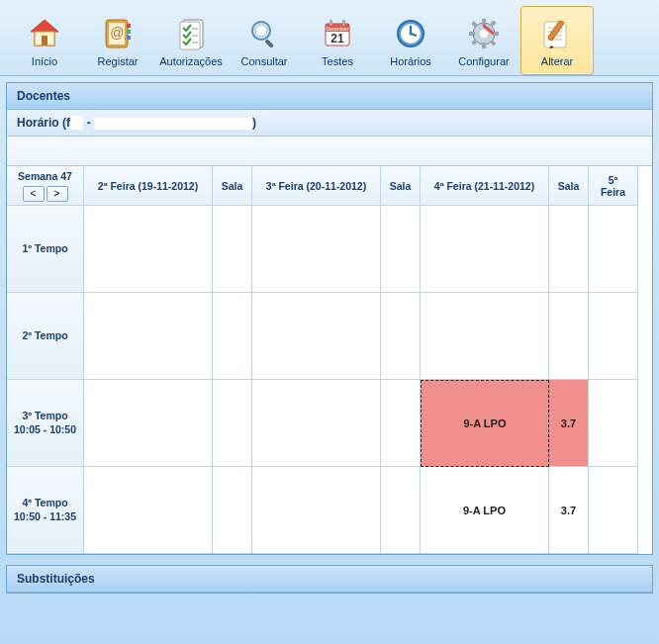 The height and width of the screenshot is (644, 659). What do you see at coordinates (330, 580) in the screenshot?
I see `subs-section: Substituições` at bounding box center [330, 580].